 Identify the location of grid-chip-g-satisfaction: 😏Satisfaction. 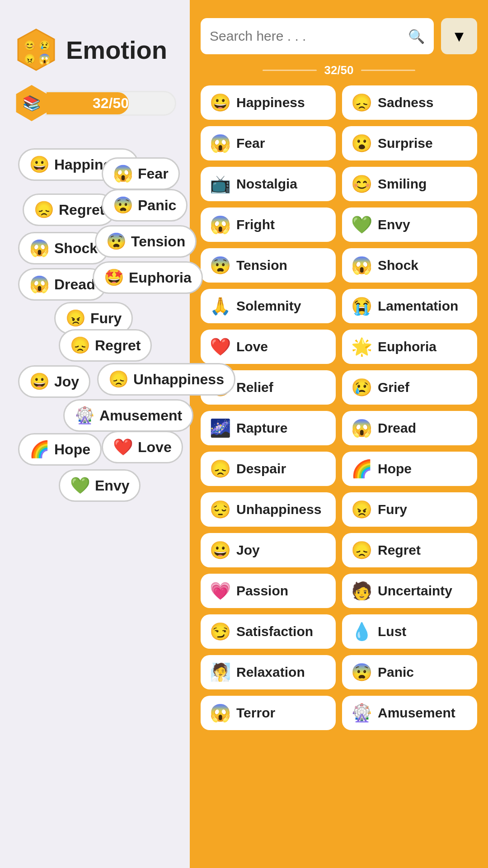
(268, 632).